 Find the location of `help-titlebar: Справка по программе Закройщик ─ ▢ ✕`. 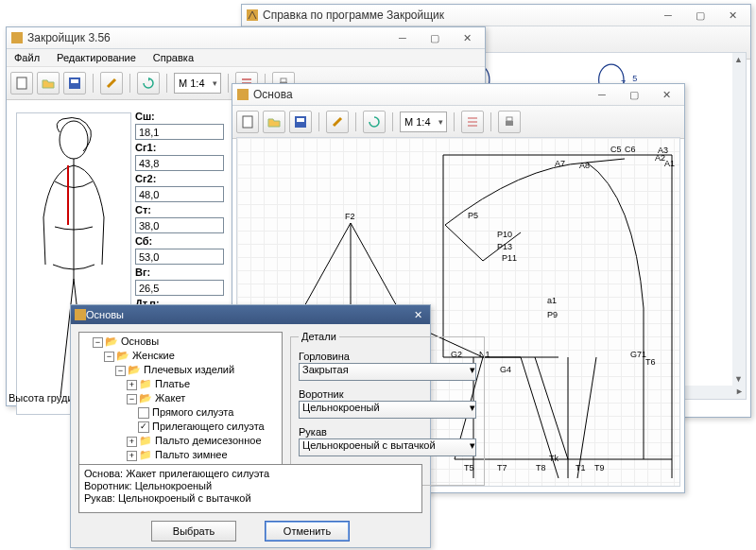

help-titlebar: Справка по программе Закройщик ─ ▢ ✕ is located at coordinates (496, 15).